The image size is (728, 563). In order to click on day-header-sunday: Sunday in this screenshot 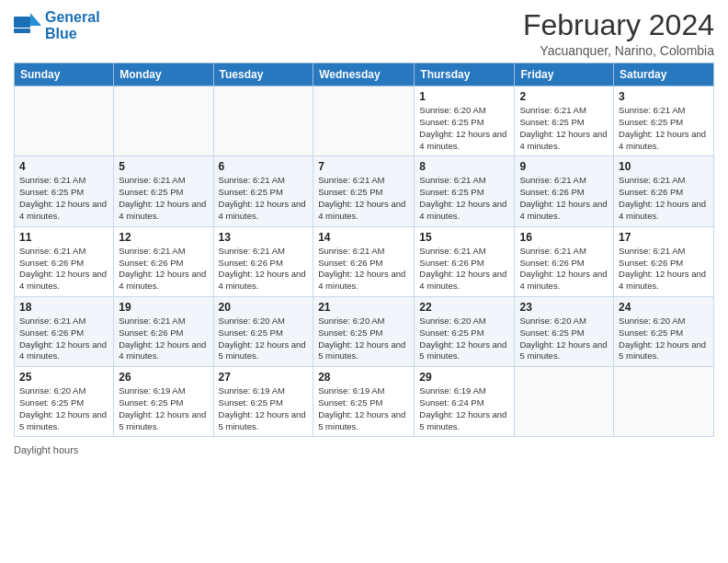, I will do `click(64, 75)`.